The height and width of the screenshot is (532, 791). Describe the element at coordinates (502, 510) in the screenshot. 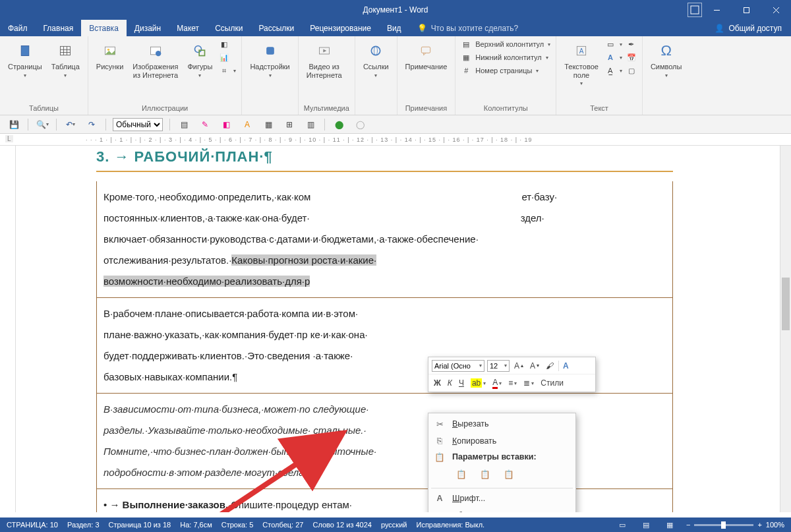

I see `ctx-paragraph: ≡Абзац...` at that location.